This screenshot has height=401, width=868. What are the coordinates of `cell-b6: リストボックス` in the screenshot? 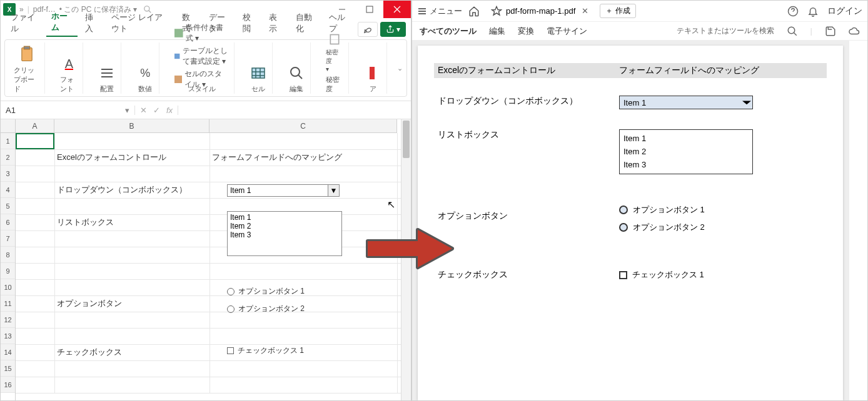 It's located at (85, 222).